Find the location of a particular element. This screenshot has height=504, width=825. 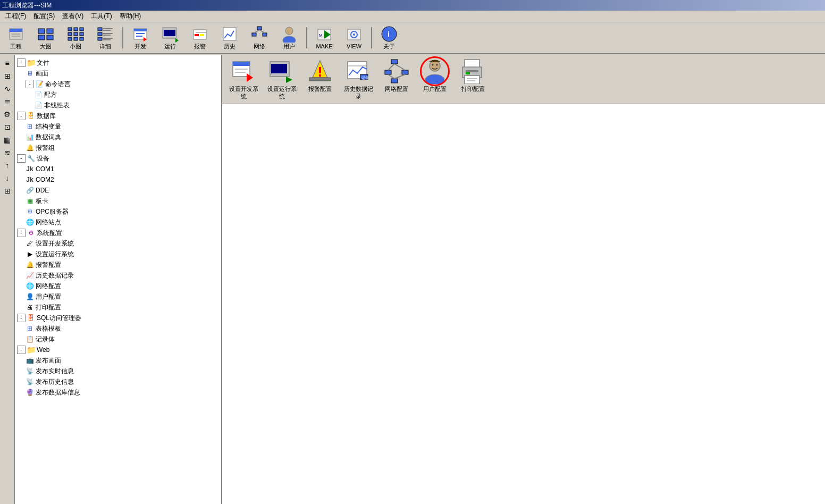

toolbar-develop: 开发 is located at coordinates (140, 38).